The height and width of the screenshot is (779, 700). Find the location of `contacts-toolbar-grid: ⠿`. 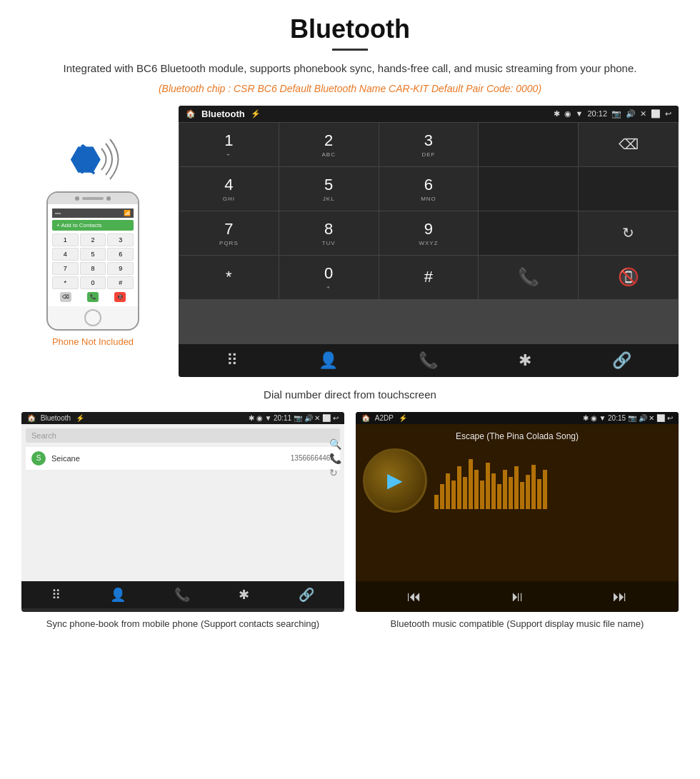

contacts-toolbar-grid: ⠿ is located at coordinates (56, 595).